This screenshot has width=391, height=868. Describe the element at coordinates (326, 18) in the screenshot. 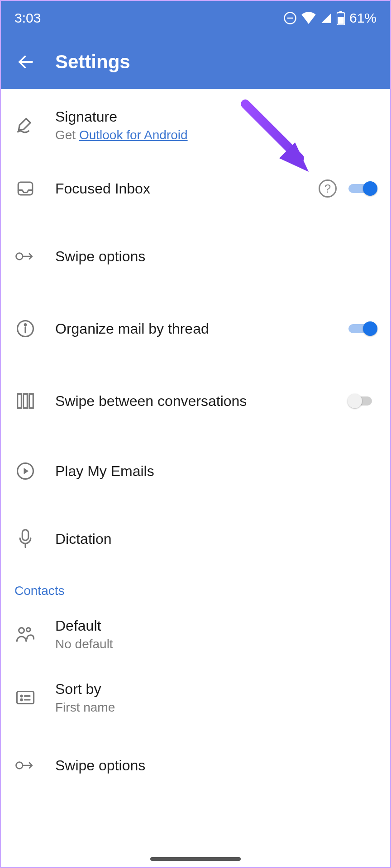

I see `signal-icon` at that location.